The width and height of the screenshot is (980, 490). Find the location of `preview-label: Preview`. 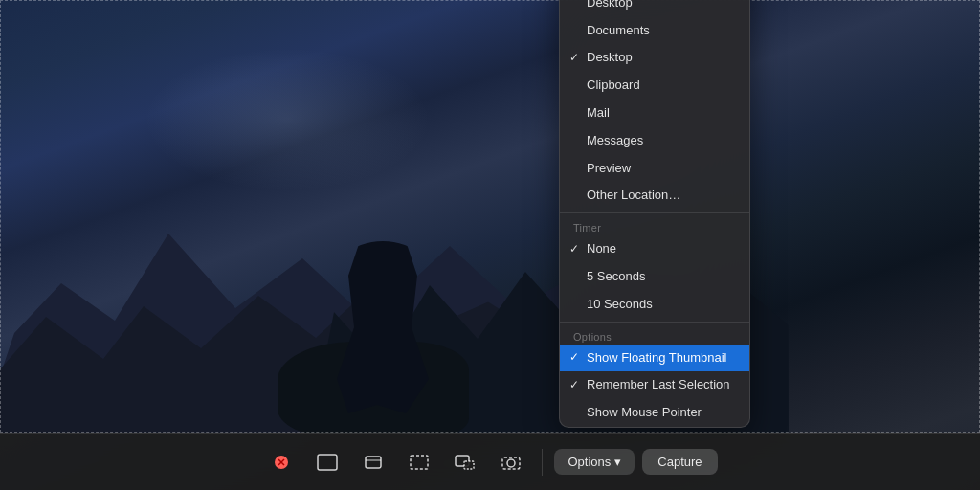

preview-label: Preview is located at coordinates (609, 168).